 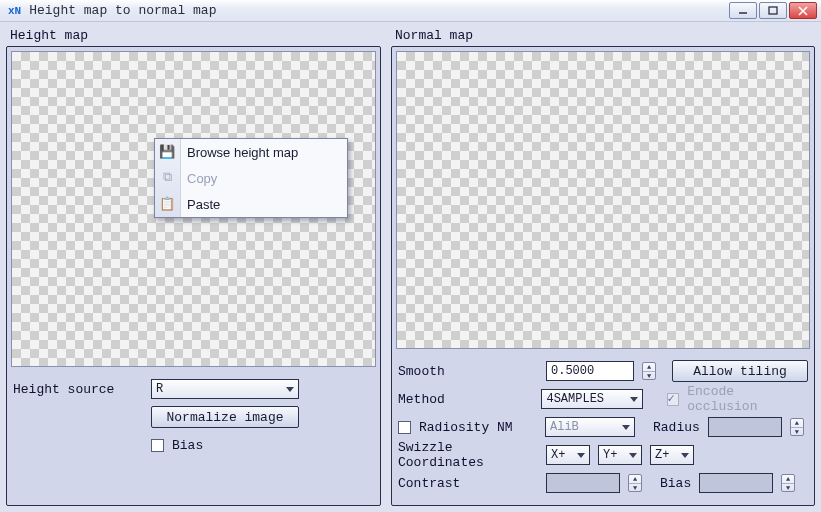 What do you see at coordinates (676, 484) in the screenshot?
I see `bias-label-right: Bias` at bounding box center [676, 484].